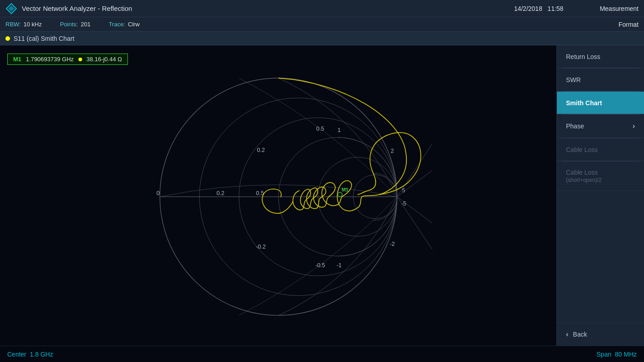  I want to click on footer-bar: Center 1.8 GHz Span 80 MHz, so click(322, 354).